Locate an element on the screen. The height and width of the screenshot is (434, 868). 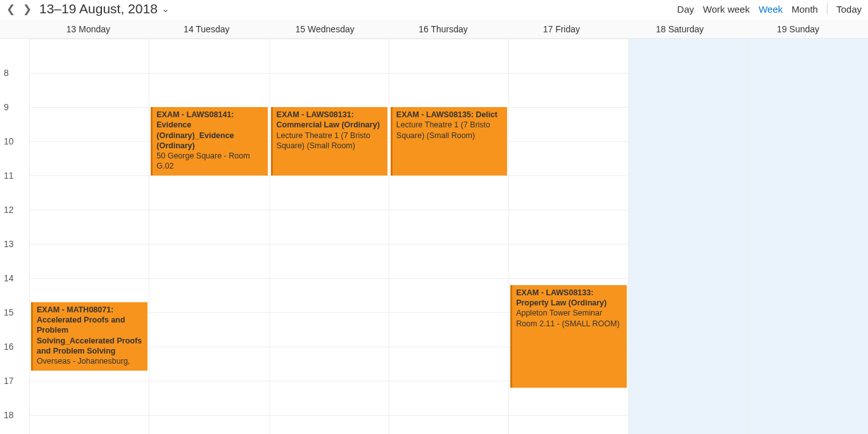
event-location: Overseas - Johannesburg, is located at coordinates (90, 361).